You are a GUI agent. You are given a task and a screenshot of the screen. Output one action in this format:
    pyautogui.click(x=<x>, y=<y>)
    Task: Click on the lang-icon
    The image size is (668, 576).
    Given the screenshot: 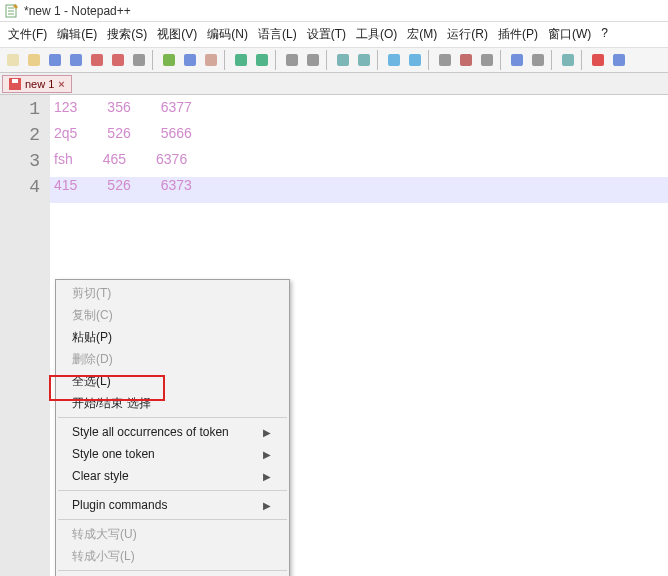 What is the action you would take?
    pyautogui.click(x=517, y=60)
    